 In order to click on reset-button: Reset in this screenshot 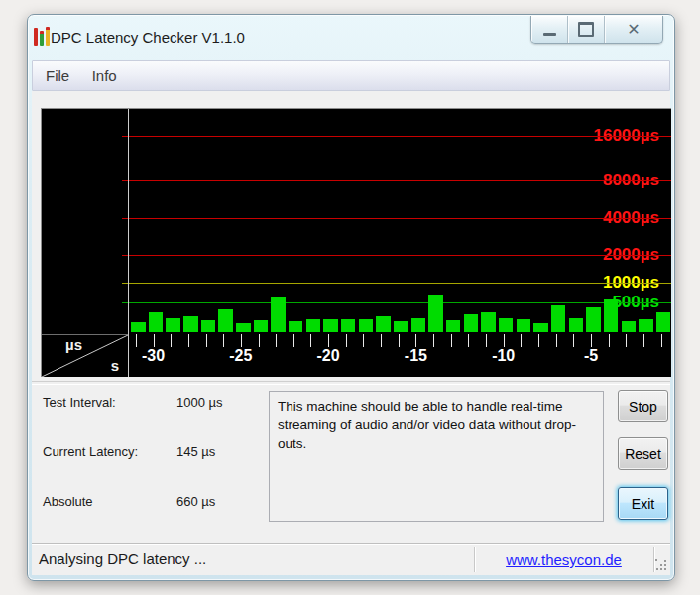, I will do `click(642, 454)`.